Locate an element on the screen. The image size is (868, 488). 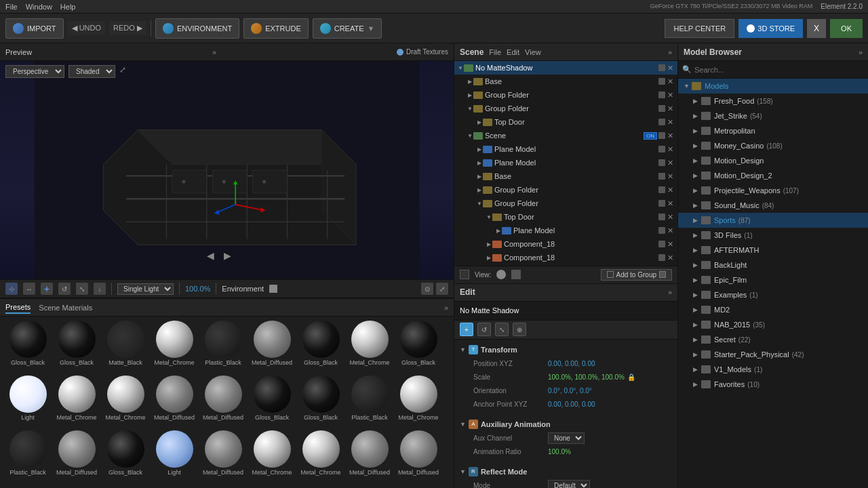
redo-button: REDO ▶ is located at coordinates (127, 28).